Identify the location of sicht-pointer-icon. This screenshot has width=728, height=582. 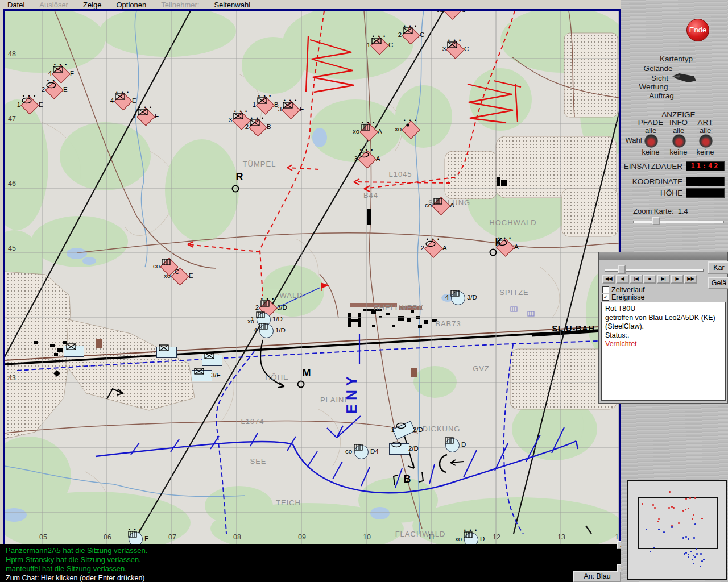
(684, 78).